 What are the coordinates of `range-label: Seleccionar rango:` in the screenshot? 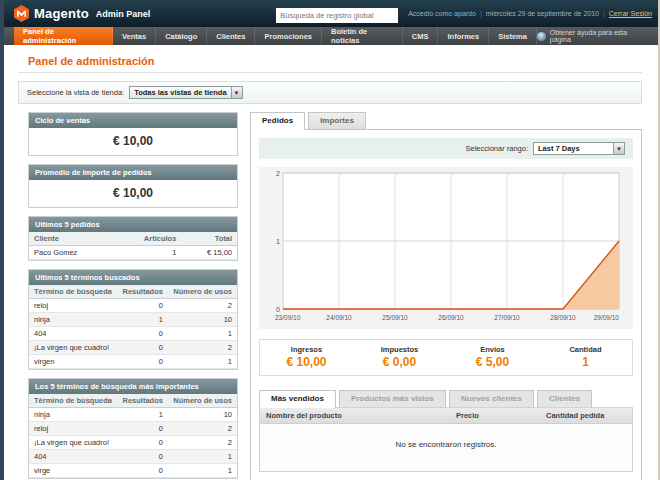 It's located at (496, 148).